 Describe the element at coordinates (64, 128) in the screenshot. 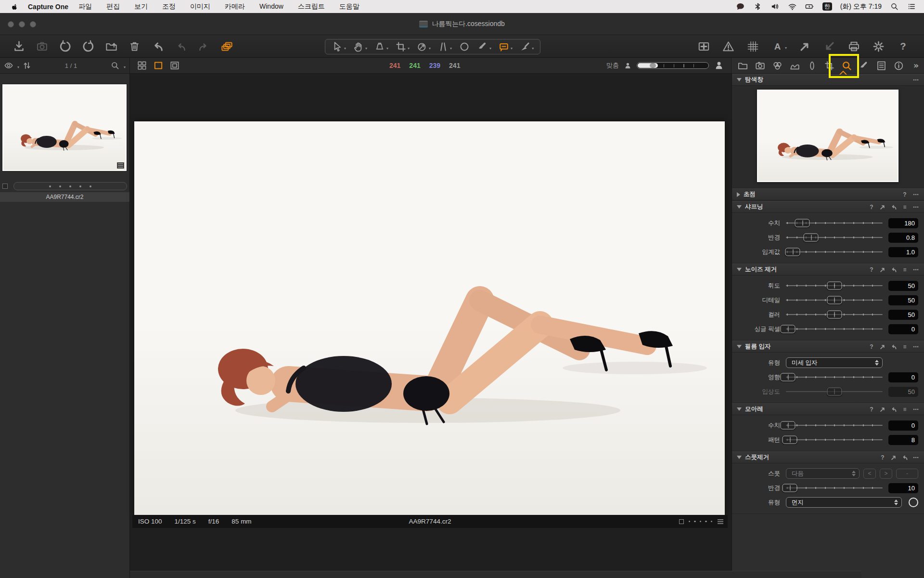

I see `browser-thumbnail` at that location.